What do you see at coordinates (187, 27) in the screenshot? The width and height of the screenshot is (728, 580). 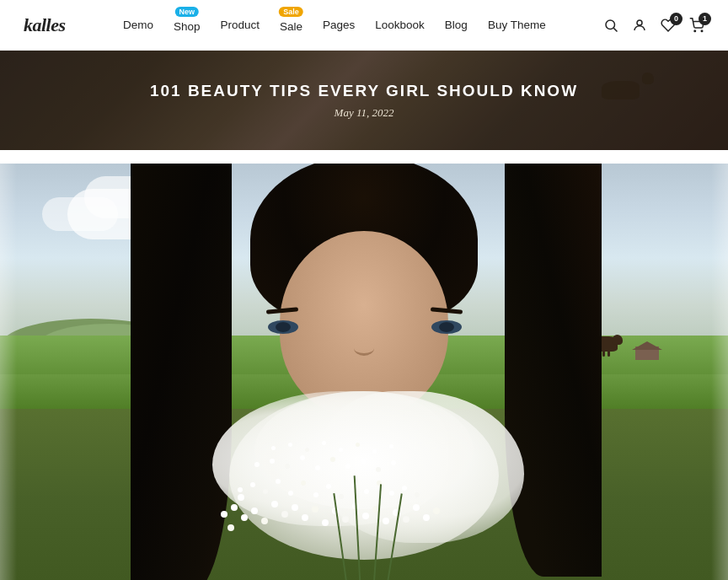 I see `nav-label-shop: Shop` at bounding box center [187, 27].